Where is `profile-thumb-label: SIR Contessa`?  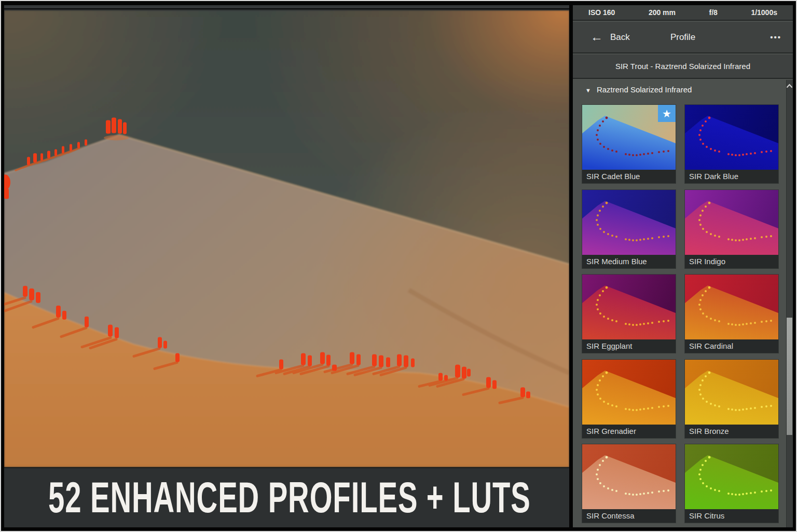
profile-thumb-label: SIR Contessa is located at coordinates (629, 516).